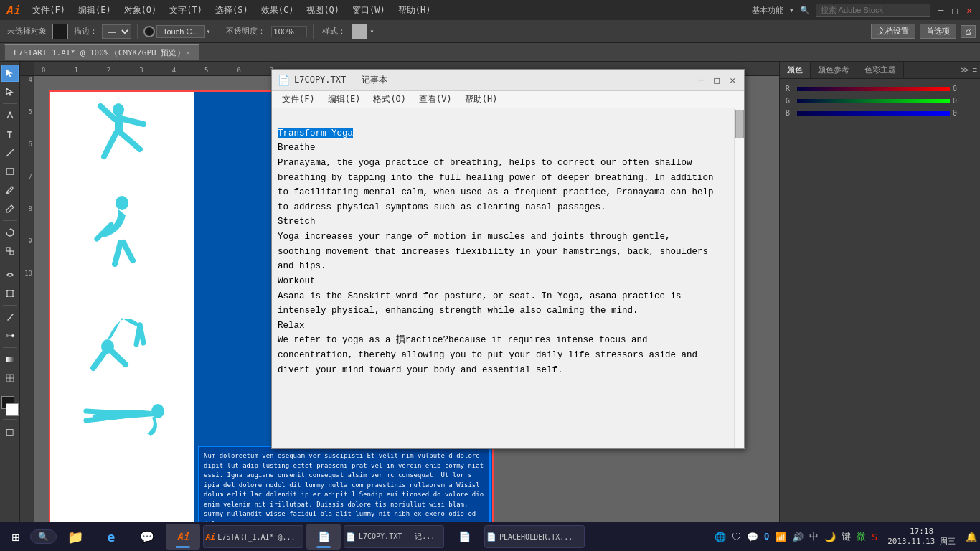 The height and width of the screenshot is (551, 980). What do you see at coordinates (49, 10) in the screenshot?
I see `menu-file: 文件(F)` at bounding box center [49, 10].